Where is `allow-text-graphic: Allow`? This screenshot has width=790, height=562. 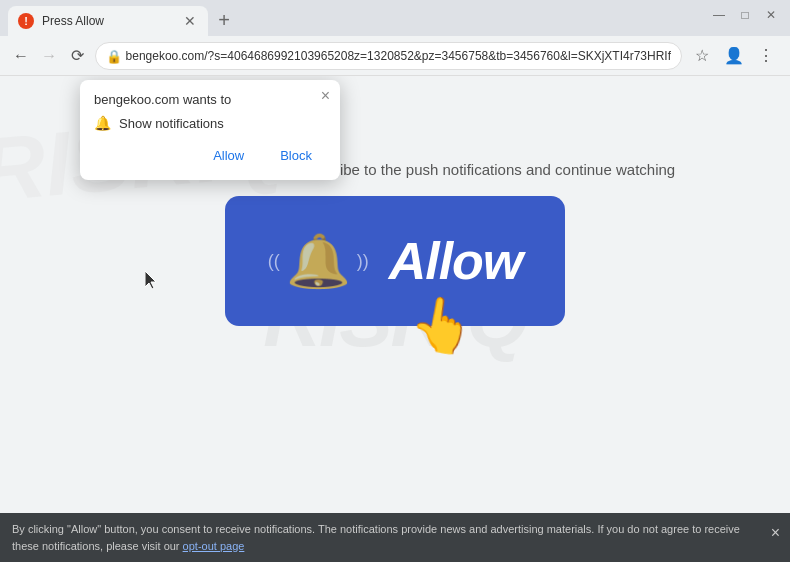
allow-text-graphic: Allow is located at coordinates (456, 261).